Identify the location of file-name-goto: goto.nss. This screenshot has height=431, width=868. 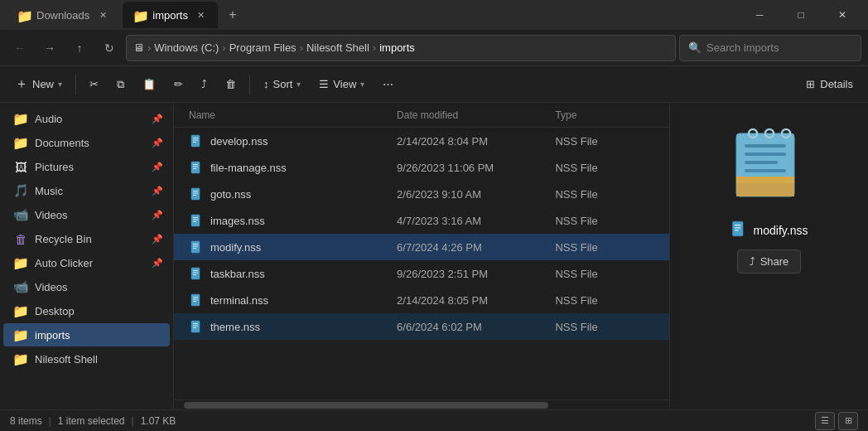
(288, 194).